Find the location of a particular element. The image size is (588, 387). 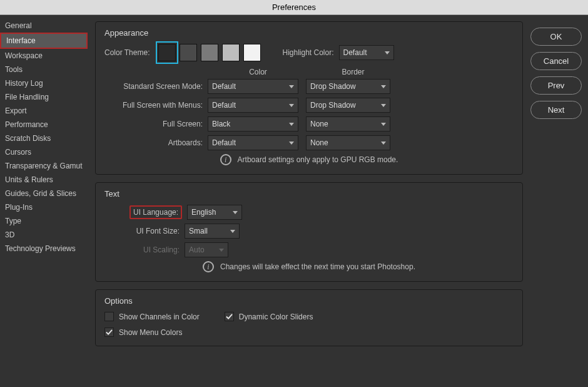

color-header: Color is located at coordinates (258, 72).